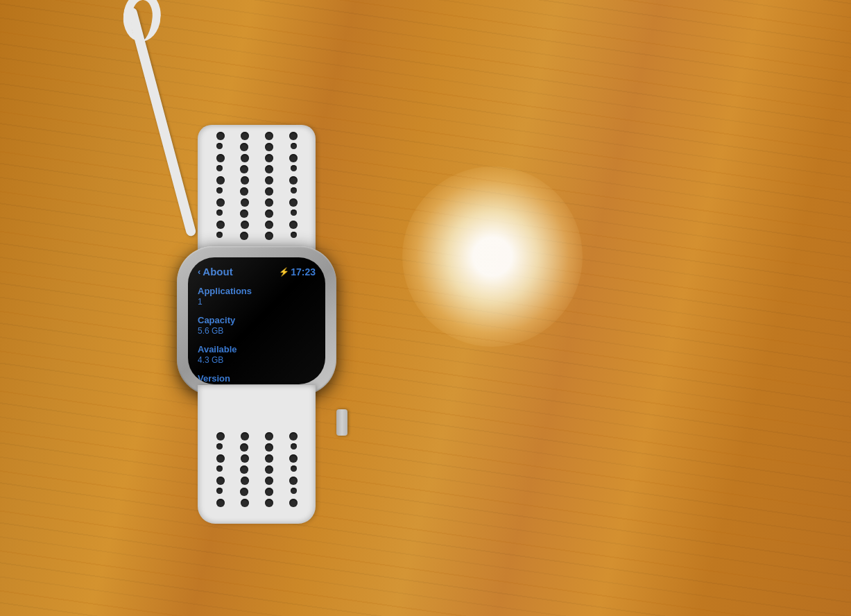  What do you see at coordinates (257, 471) in the screenshot?
I see `band-holes-bottom` at bounding box center [257, 471].